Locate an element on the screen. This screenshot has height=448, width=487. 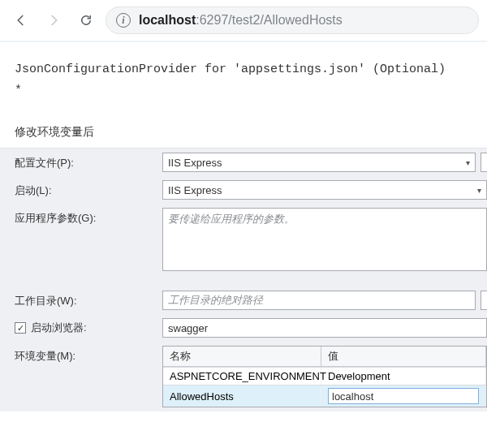
reload-icon is located at coordinates (86, 20).